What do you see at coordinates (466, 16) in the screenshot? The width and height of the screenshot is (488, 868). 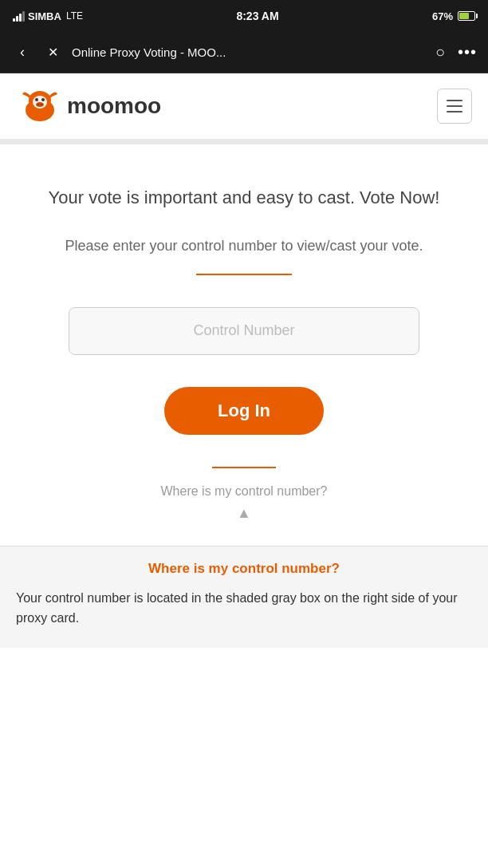 I see `battery-icon` at bounding box center [466, 16].